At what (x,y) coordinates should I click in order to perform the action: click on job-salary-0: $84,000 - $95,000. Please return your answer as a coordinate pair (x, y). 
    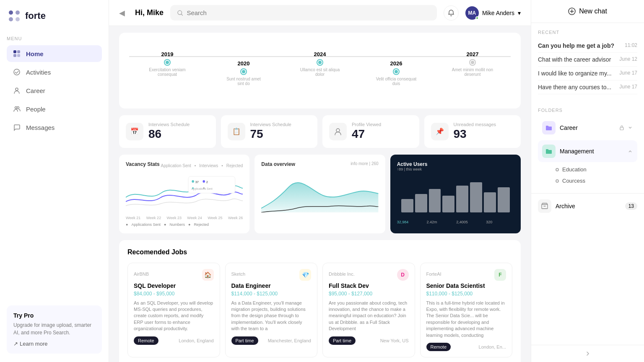
    Looking at the image, I should click on (174, 294).